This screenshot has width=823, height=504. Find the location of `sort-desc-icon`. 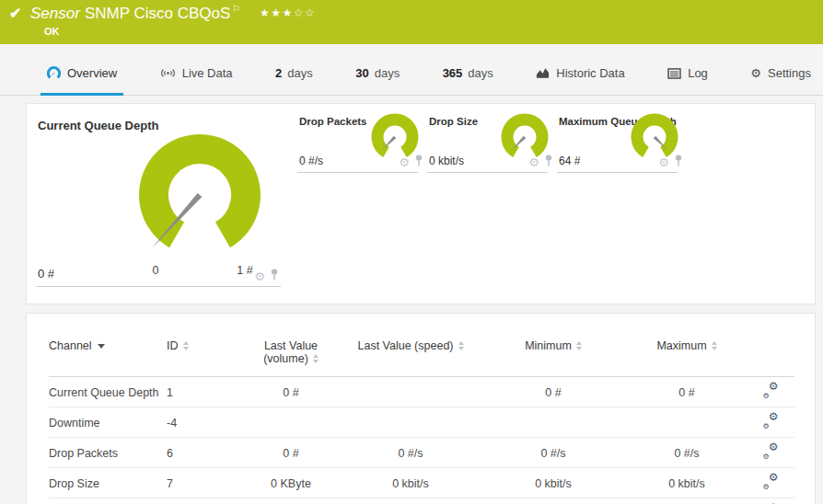

sort-desc-icon is located at coordinates (101, 346).